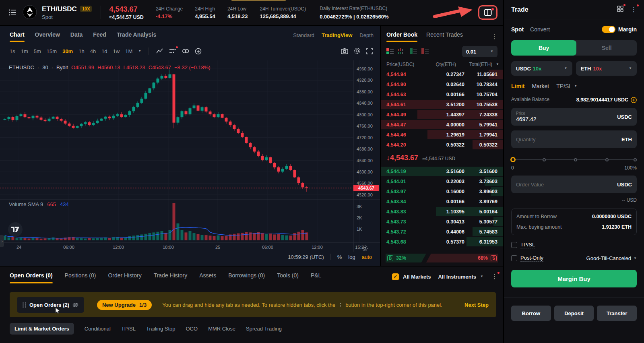 The height and width of the screenshot is (343, 644). What do you see at coordinates (475, 64) in the screenshot?
I see `col-total: Total(ETH)` at bounding box center [475, 64].